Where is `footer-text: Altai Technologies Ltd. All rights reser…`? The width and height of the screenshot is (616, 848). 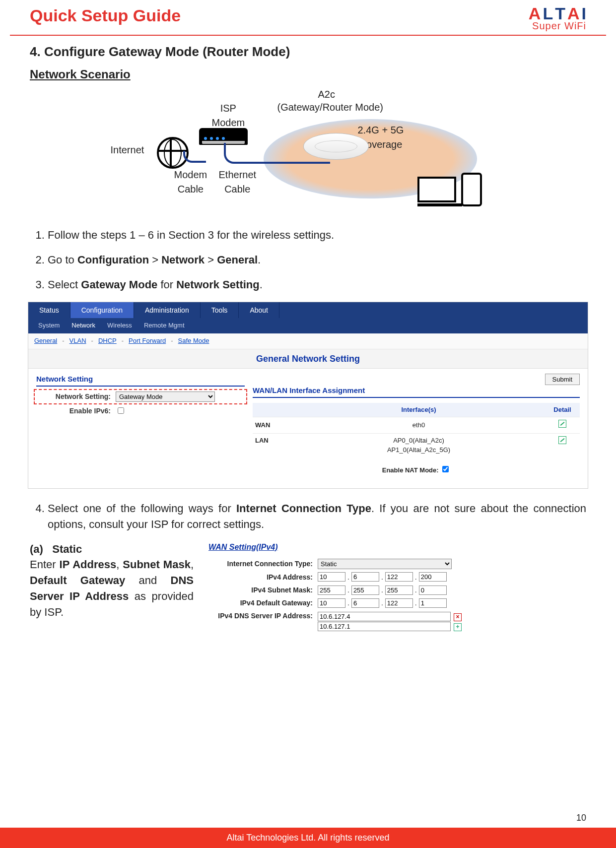 footer-text: Altai Technologies Ltd. All rights reser… is located at coordinates (308, 838).